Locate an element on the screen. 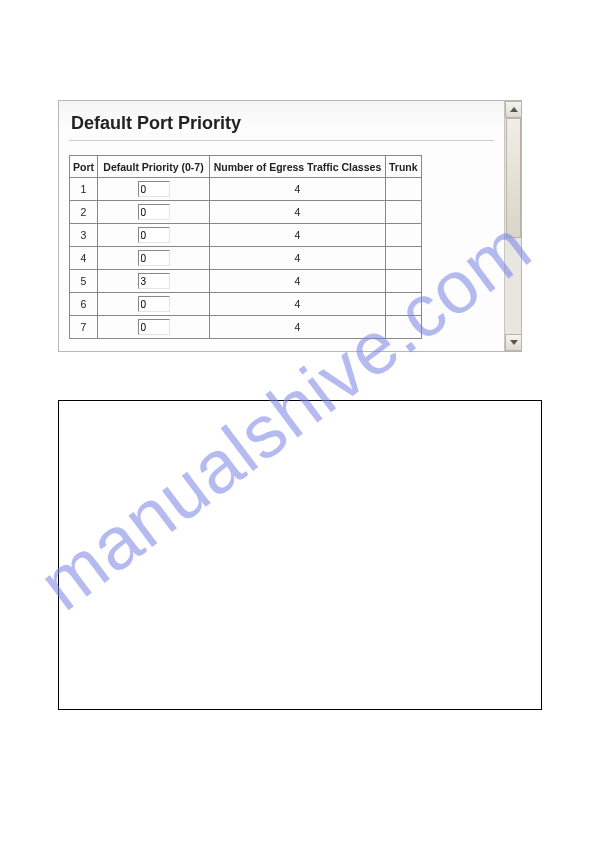  column-header-egress: Number of Egress Traffic Classes is located at coordinates (298, 167).